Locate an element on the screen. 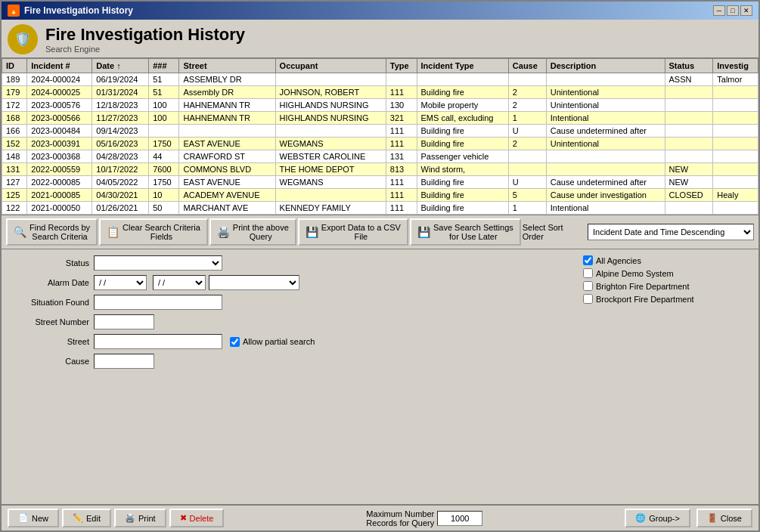 The width and height of the screenshot is (760, 532). agency-brighton-checkbox is located at coordinates (588, 286).